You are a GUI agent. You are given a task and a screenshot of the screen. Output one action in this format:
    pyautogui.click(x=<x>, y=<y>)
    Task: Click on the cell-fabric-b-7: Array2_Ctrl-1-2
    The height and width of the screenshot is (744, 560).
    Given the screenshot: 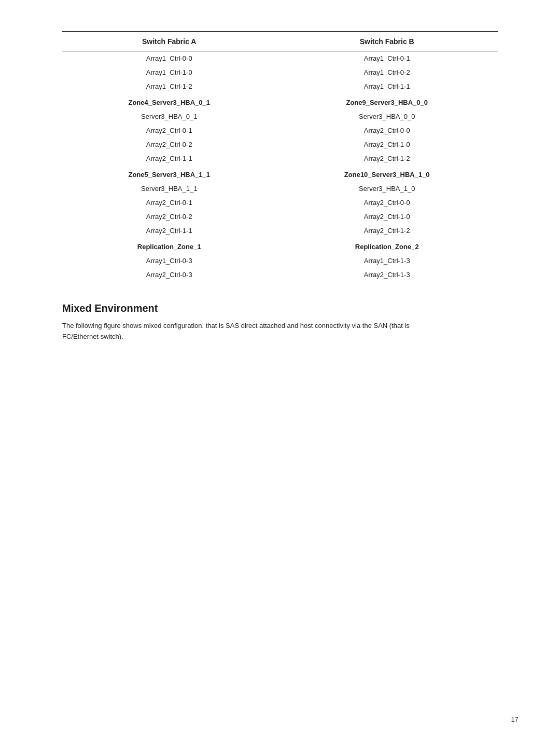 What is the action you would take?
    pyautogui.click(x=387, y=159)
    